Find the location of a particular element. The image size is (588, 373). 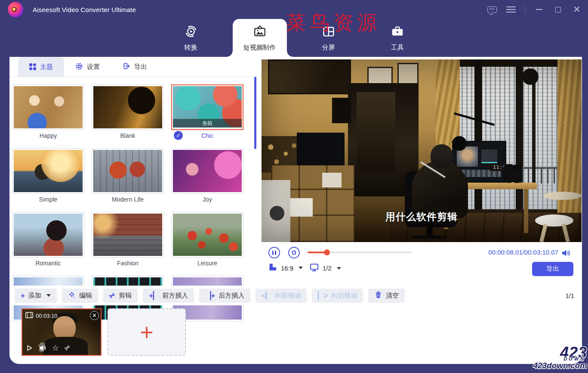

theme-label: Leisure is located at coordinates (207, 263).